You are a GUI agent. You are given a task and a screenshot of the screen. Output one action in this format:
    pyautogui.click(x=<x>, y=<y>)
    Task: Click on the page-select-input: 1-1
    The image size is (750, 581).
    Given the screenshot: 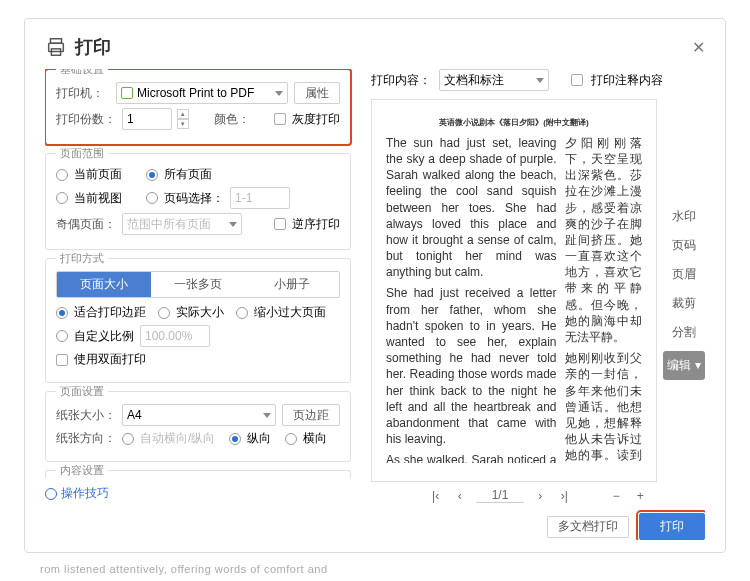 What is the action you would take?
    pyautogui.click(x=260, y=198)
    